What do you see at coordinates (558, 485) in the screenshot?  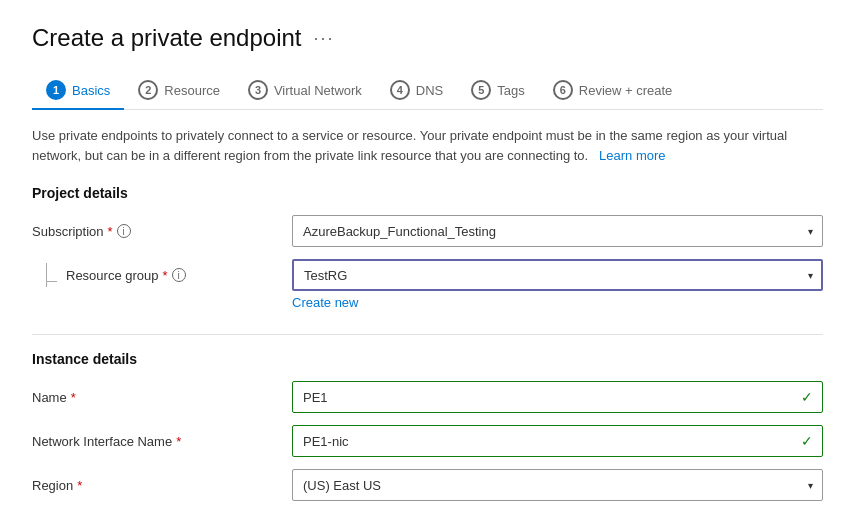 I see `region-select: (US) East US` at bounding box center [558, 485].